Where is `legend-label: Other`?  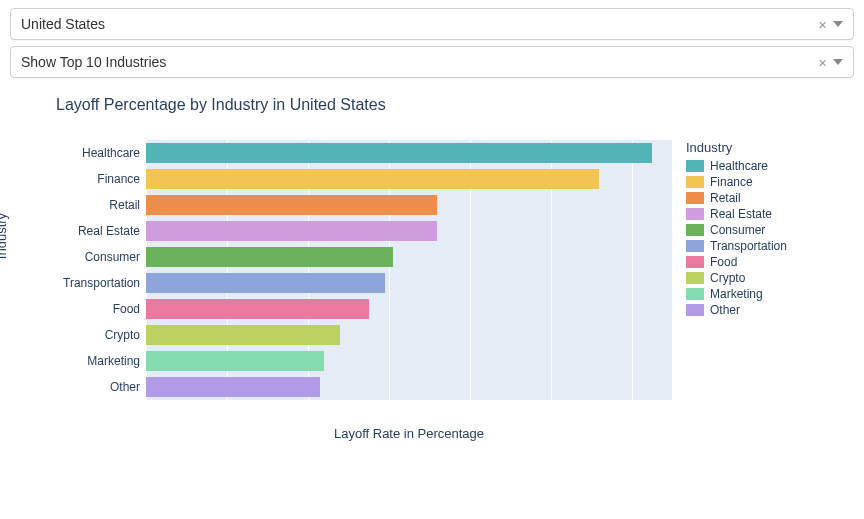 legend-label: Other is located at coordinates (725, 310).